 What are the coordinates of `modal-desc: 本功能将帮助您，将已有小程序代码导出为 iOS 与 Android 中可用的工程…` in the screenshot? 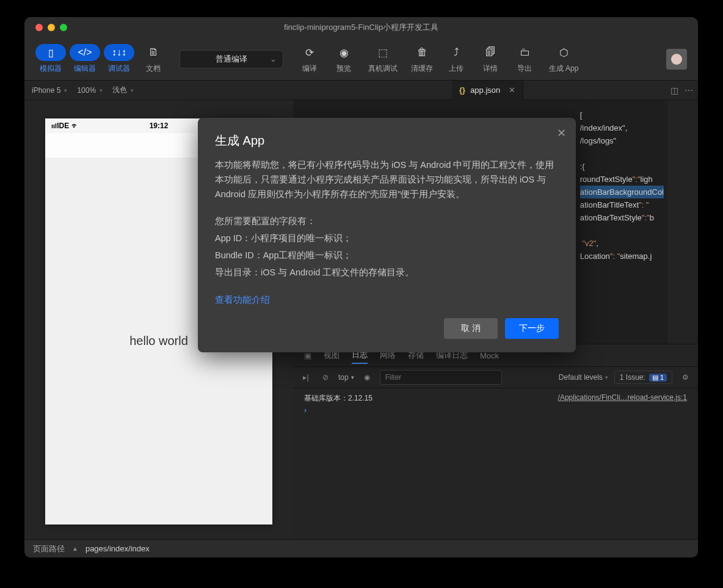 It's located at (387, 180).